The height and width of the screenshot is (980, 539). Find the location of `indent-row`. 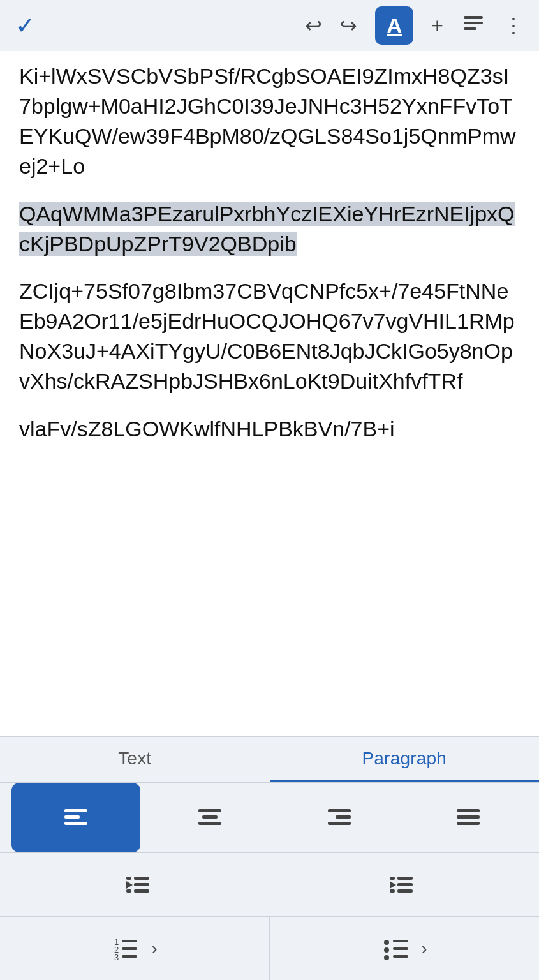

indent-row is located at coordinates (269, 884).